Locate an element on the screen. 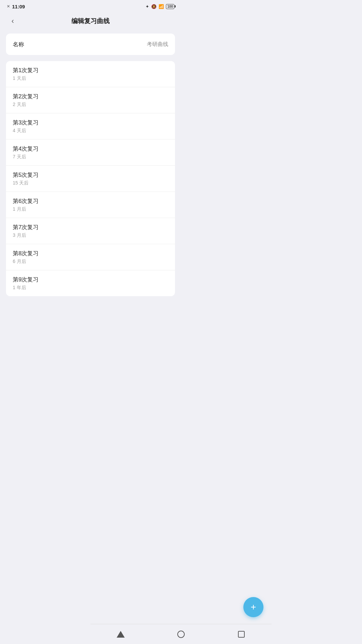 This screenshot has width=362, height=644. list-item: 第8次复习 6 月后 is located at coordinates (90, 257).